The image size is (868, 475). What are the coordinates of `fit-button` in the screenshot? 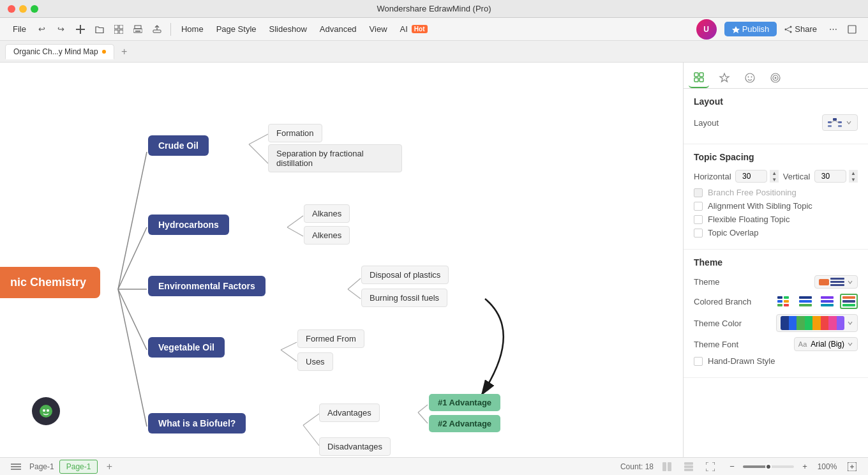 It's located at (852, 467).